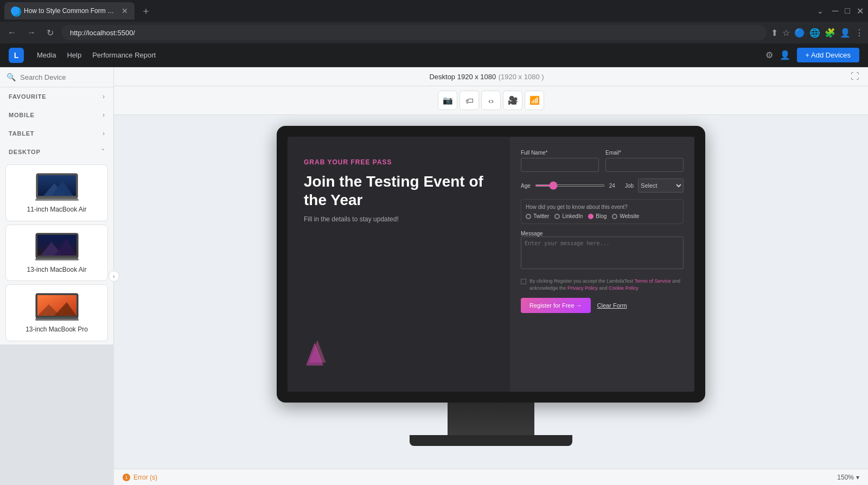  I want to click on know-title: How did you get to know about this event…, so click(602, 207).